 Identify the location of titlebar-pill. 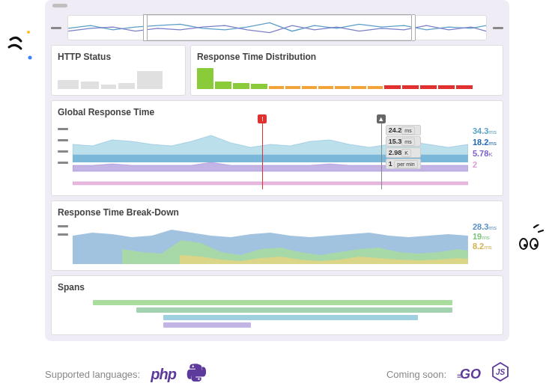
(60, 6).